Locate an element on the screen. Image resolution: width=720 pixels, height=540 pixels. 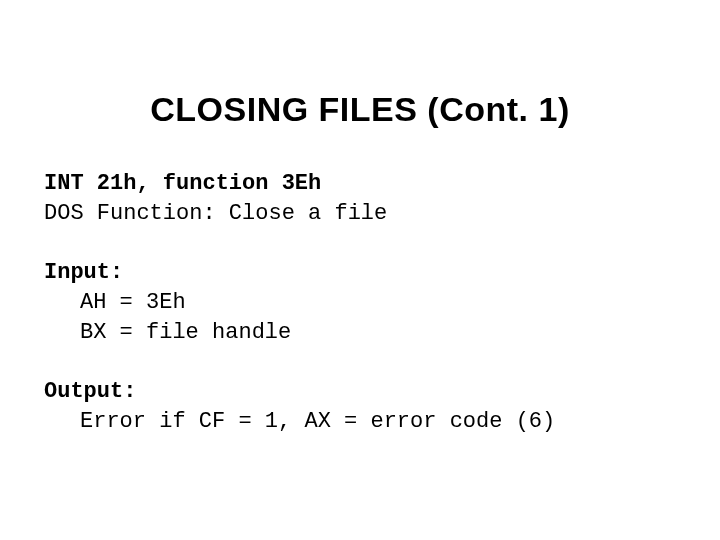
input-line-2: BX = file handle is located at coordinates (362, 333).